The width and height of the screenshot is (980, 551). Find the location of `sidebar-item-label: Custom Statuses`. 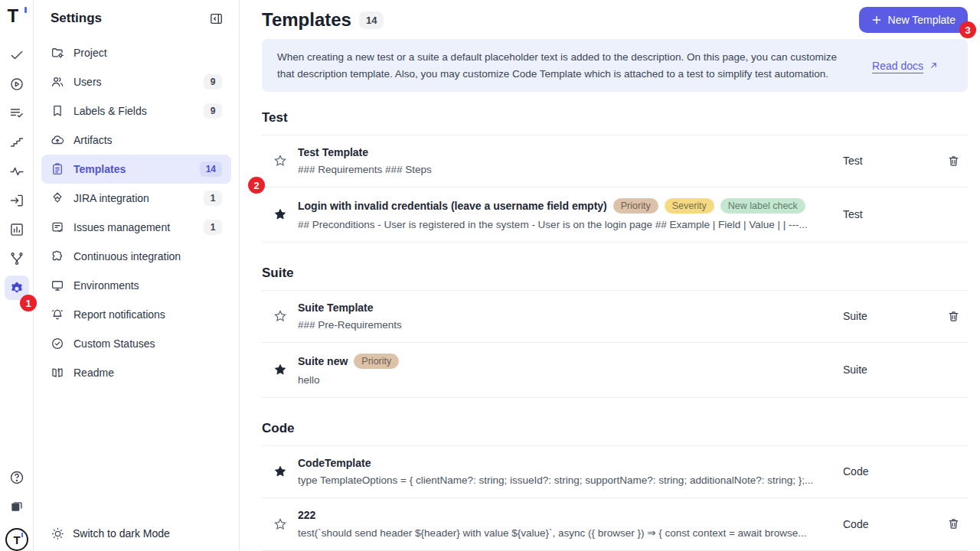

sidebar-item-label: Custom Statuses is located at coordinates (148, 344).